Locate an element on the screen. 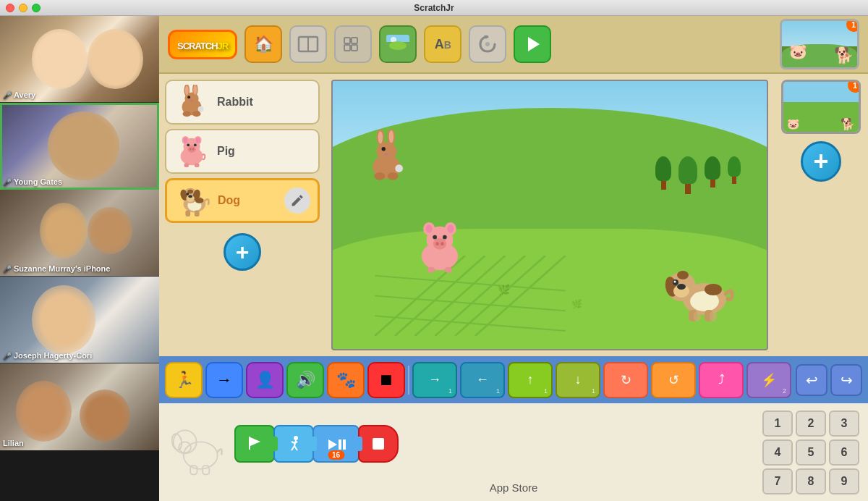 The image size is (868, 501). control-category-button: ⏹ is located at coordinates (386, 380).